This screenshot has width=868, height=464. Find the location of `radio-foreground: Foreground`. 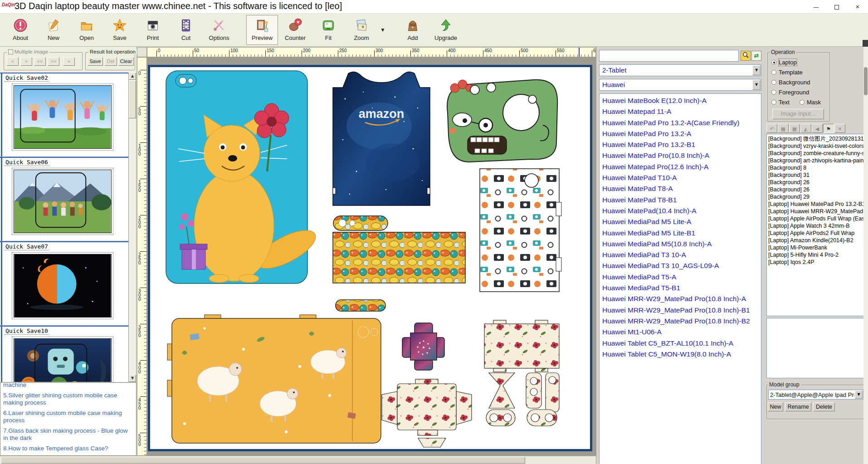

radio-foreground: Foreground is located at coordinates (790, 93).